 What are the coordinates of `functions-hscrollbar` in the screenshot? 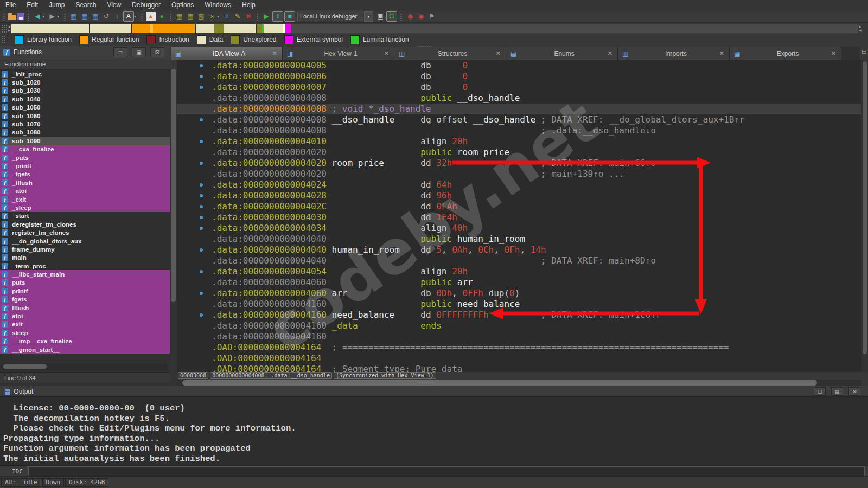 It's located at (84, 367).